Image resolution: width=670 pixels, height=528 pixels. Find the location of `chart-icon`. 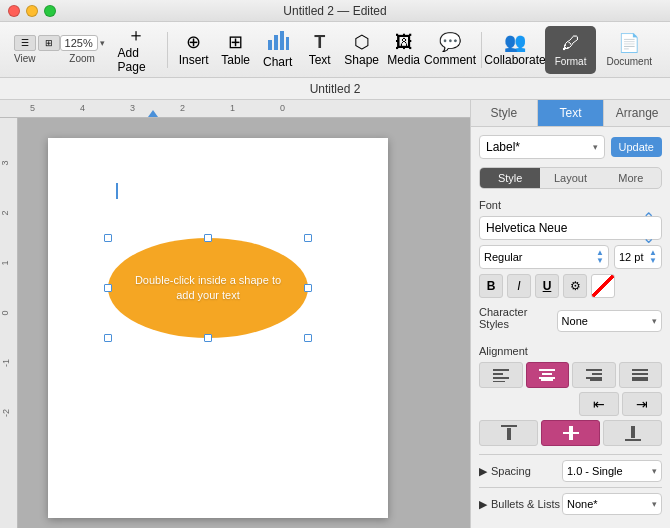

chart-icon is located at coordinates (278, 42).